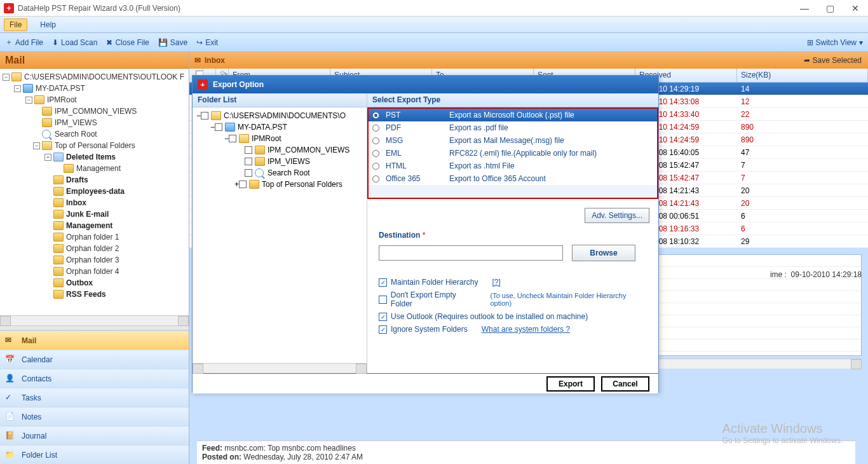  Describe the element at coordinates (94, 397) in the screenshot. I see `nav-list: ✉Mail 📅Calendar 👤Contacts ✓Tasks 📄Notes …` at that location.